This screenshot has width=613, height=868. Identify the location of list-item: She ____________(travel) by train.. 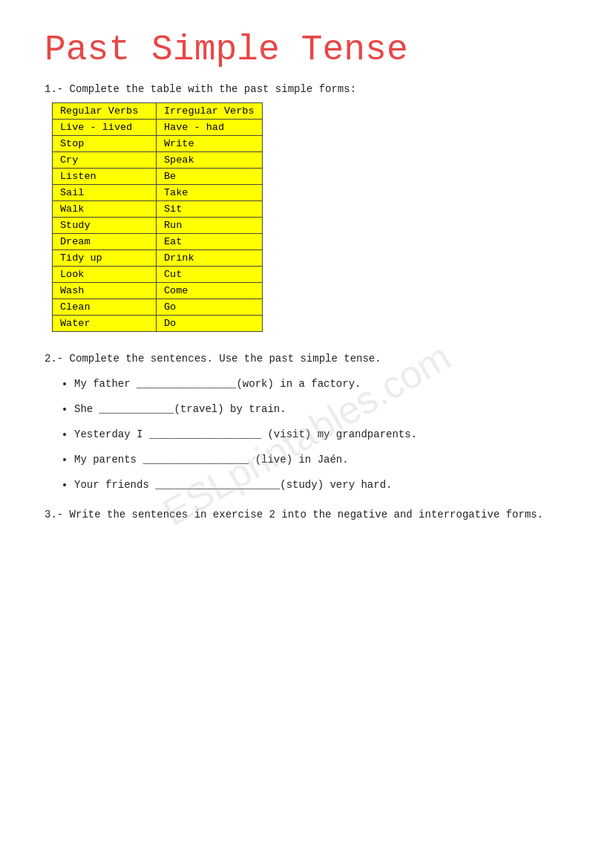
(321, 409).